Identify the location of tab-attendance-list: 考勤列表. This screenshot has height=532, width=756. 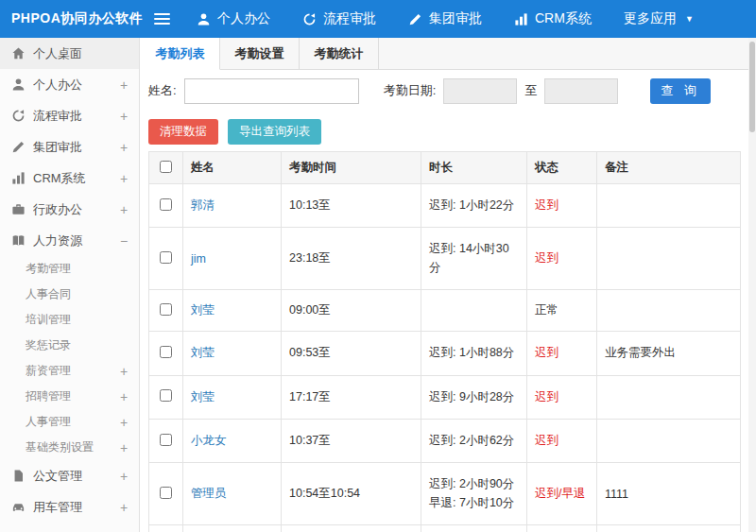
(180, 54).